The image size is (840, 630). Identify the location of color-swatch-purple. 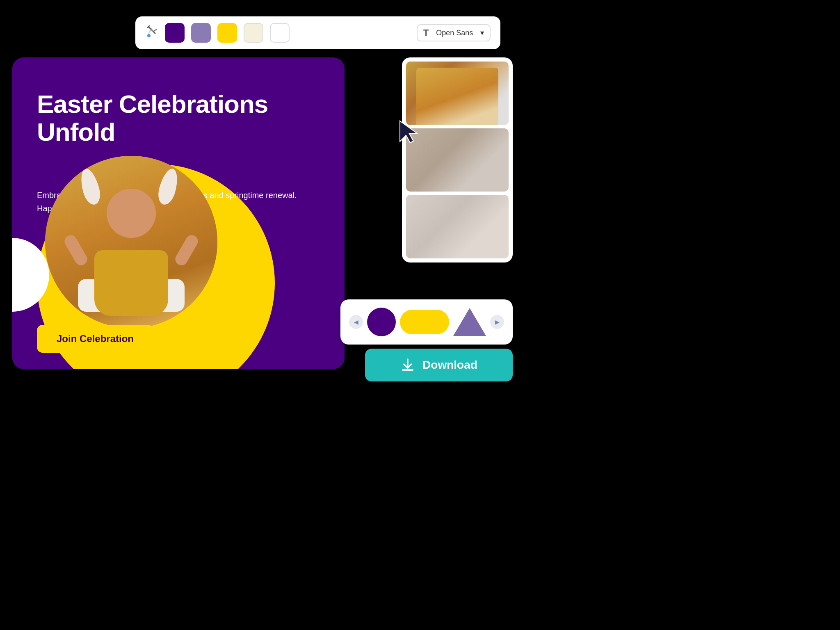
(175, 33).